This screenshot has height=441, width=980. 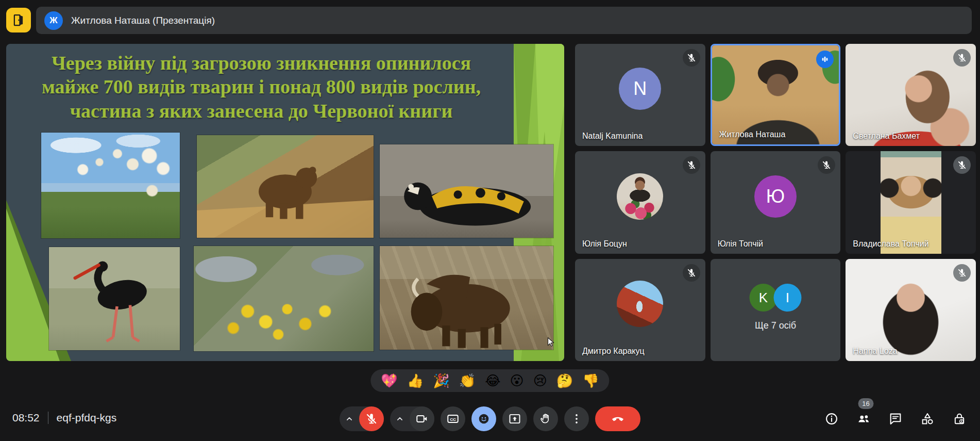 What do you see at coordinates (618, 419) in the screenshot?
I see `end-call-button` at bounding box center [618, 419].